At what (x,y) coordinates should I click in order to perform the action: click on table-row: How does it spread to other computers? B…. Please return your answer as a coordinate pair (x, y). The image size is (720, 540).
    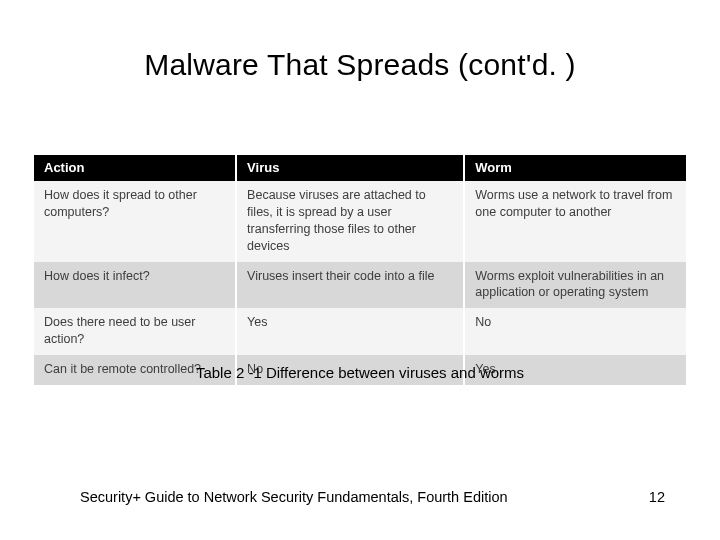
    Looking at the image, I should click on (360, 222).